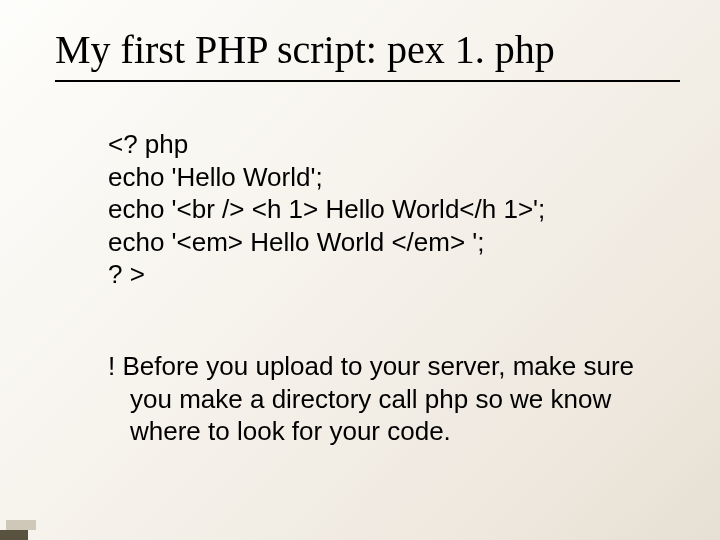  Describe the element at coordinates (389, 274) in the screenshot. I see `code-line: ? >` at that location.